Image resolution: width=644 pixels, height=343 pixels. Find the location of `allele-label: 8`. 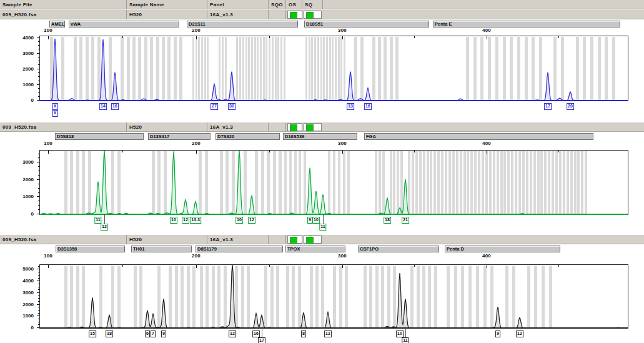

allele-label: 8 is located at coordinates (304, 334).